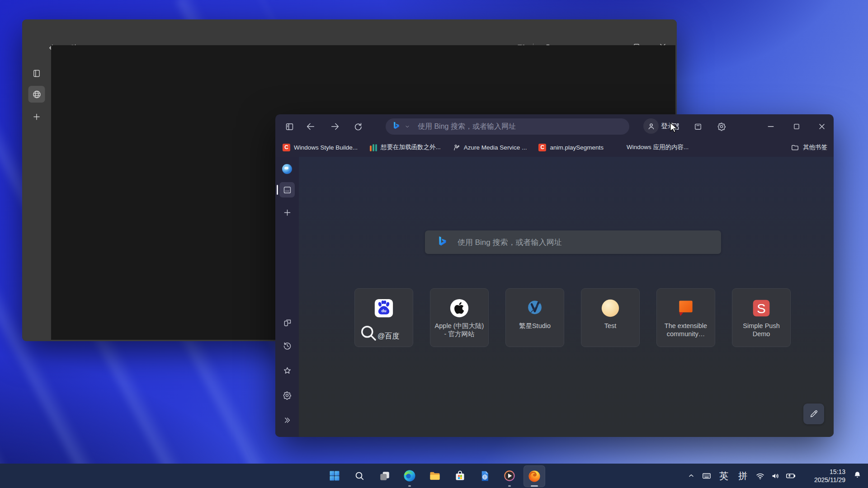 This screenshot has width=868, height=488. What do you see at coordinates (385, 476) in the screenshot?
I see `task-view-button` at bounding box center [385, 476].